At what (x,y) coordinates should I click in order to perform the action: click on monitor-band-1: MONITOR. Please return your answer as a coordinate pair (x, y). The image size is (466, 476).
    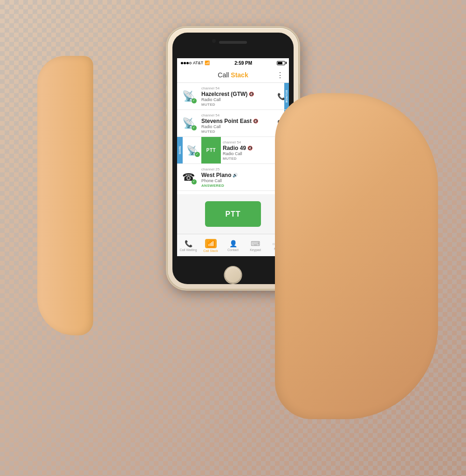
    Looking at the image, I should click on (287, 96).